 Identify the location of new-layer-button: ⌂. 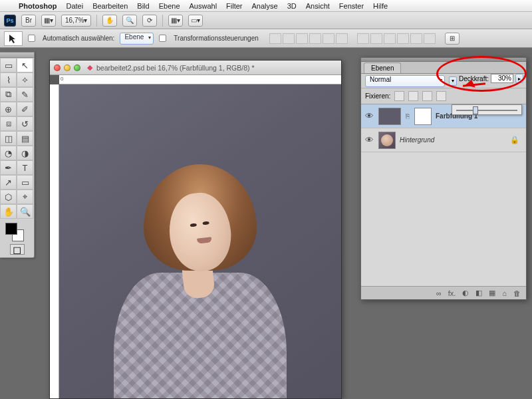
(504, 293).